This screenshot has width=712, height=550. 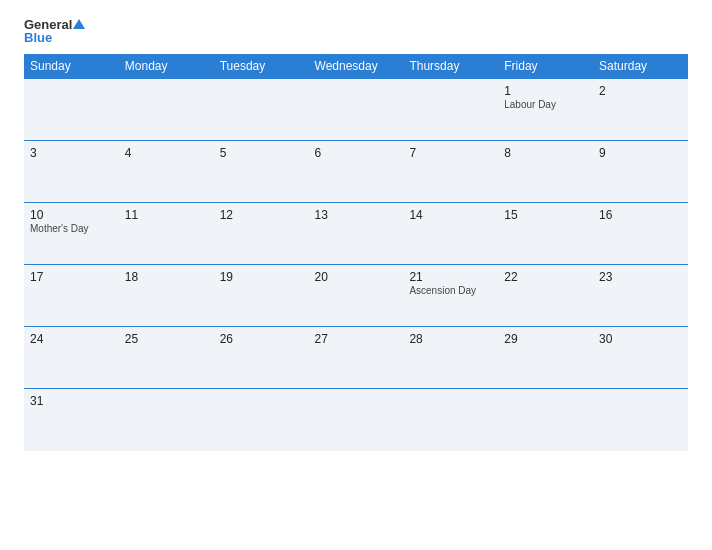 I want to click on day-number: 25, so click(x=166, y=339).